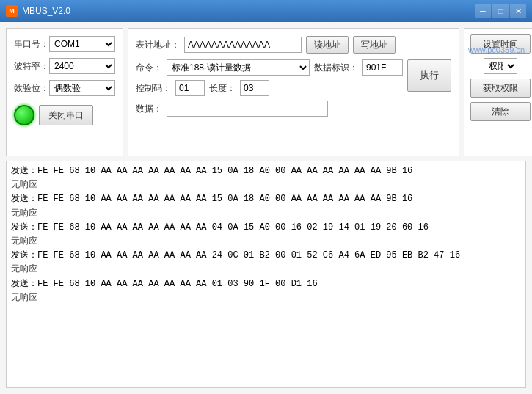 Image resolution: width=532 pixels, height=394 pixels. What do you see at coordinates (429, 76) in the screenshot?
I see `execute-button: 执行` at bounding box center [429, 76].